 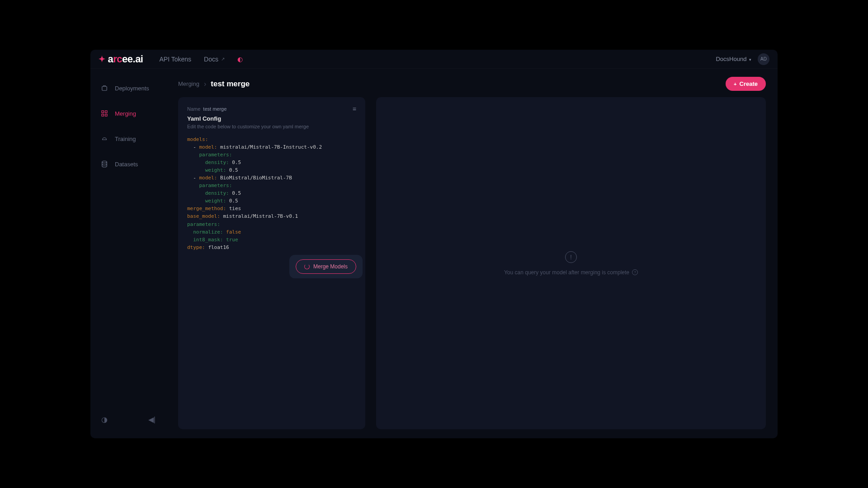 I want to click on external-link-icon: ↗, so click(x=223, y=59).